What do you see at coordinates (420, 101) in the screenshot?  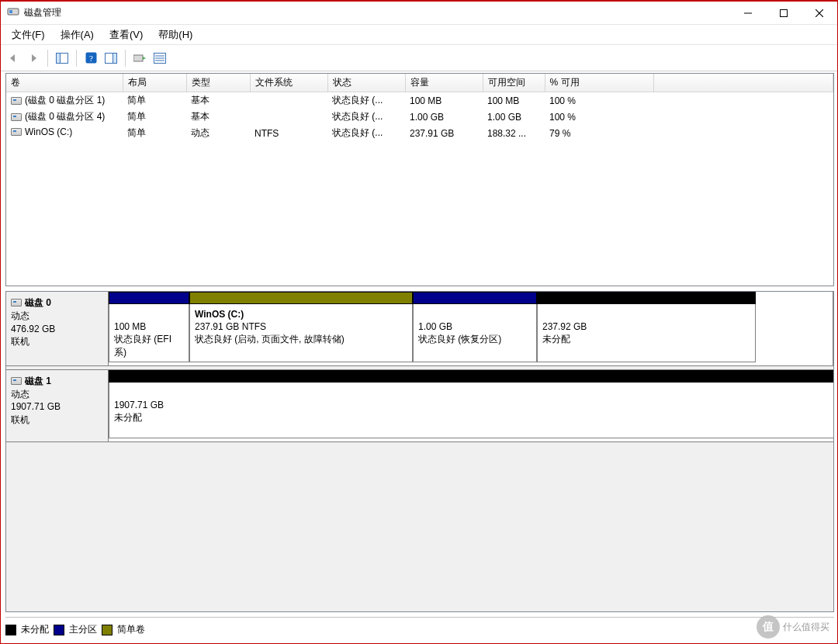 I see `table-row: (磁盘 0 磁盘分区 1)简单基本状态良好 (...100 MB100 MB10…` at bounding box center [420, 101].